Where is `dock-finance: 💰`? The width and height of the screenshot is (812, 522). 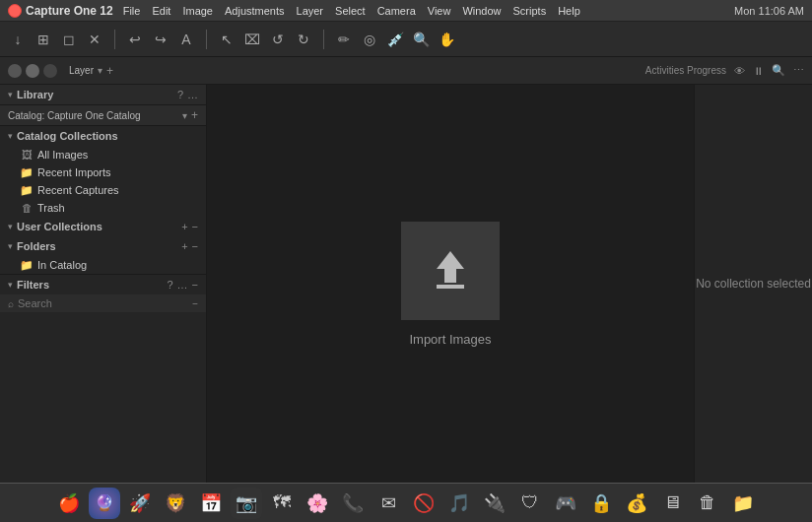
dock-finance: 💰 is located at coordinates (637, 503).